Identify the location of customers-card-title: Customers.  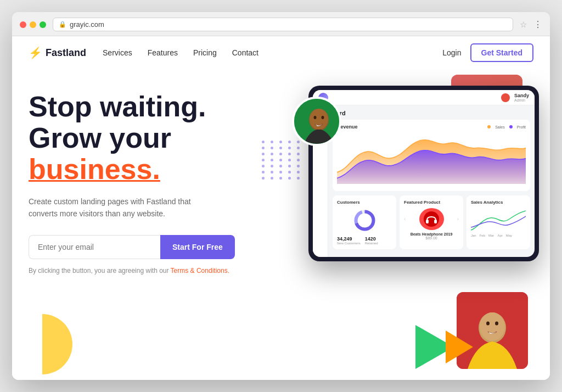
(364, 202).